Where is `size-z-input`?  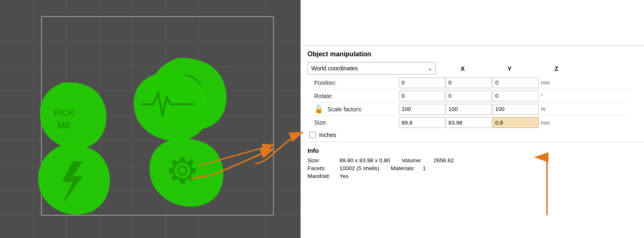 size-z-input is located at coordinates (516, 123).